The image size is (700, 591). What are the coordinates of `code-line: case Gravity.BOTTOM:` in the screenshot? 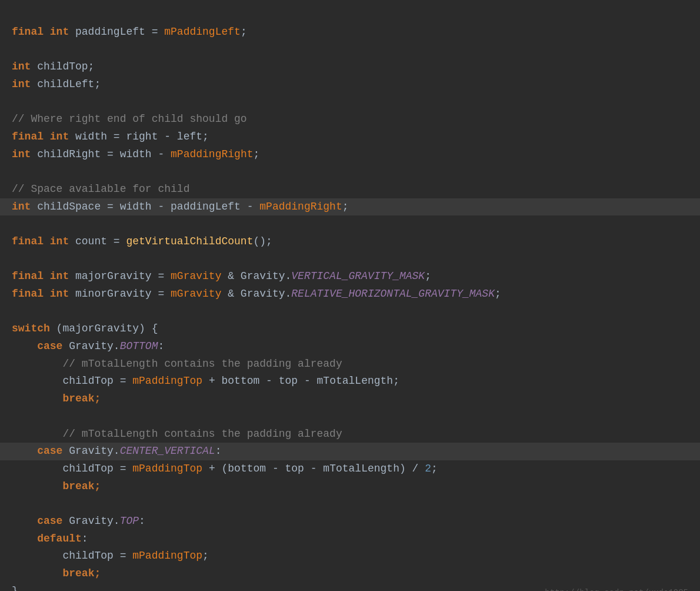 It's located at (350, 347).